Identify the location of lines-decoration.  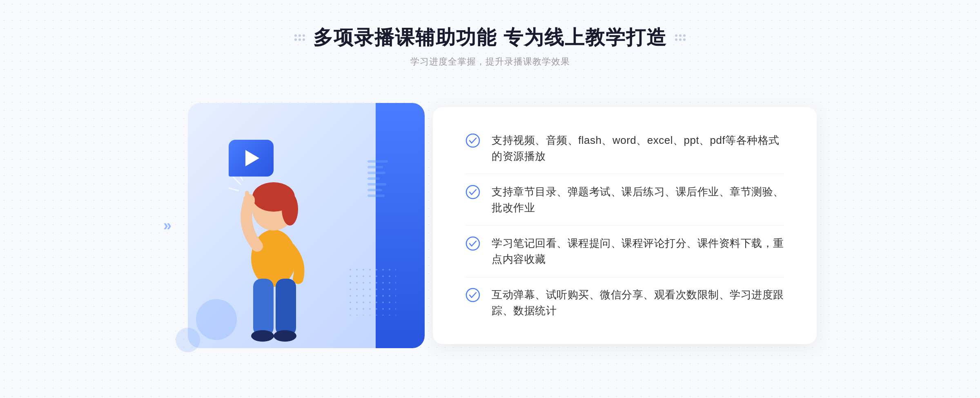
(378, 179).